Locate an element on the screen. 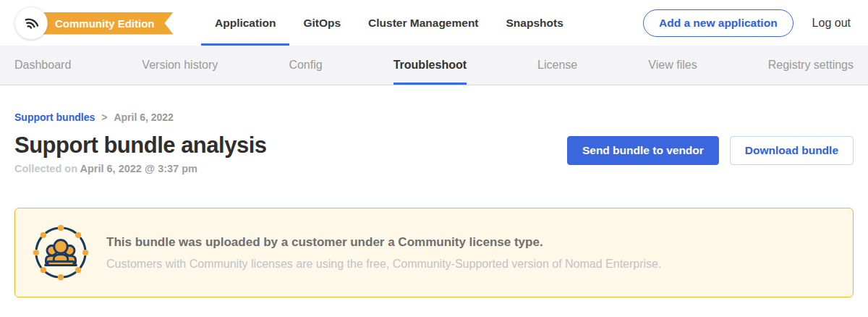  community-edition-badge: Community Edition is located at coordinates (103, 23).